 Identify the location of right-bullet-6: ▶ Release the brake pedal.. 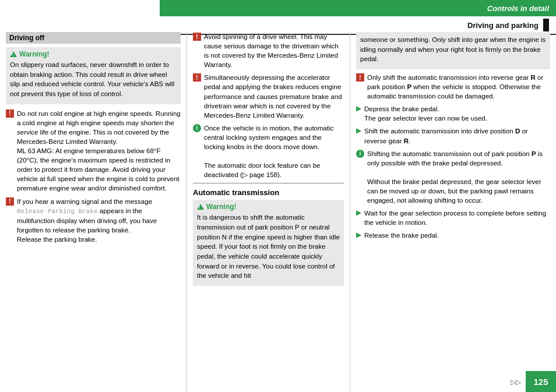
(453, 235).